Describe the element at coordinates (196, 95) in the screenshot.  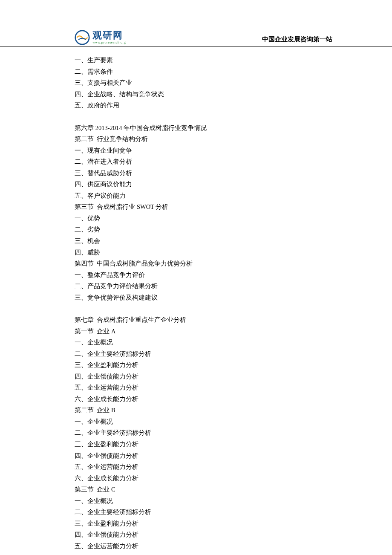
I see `toc-line: 四、企业战略、结构与竞争状态` at that location.